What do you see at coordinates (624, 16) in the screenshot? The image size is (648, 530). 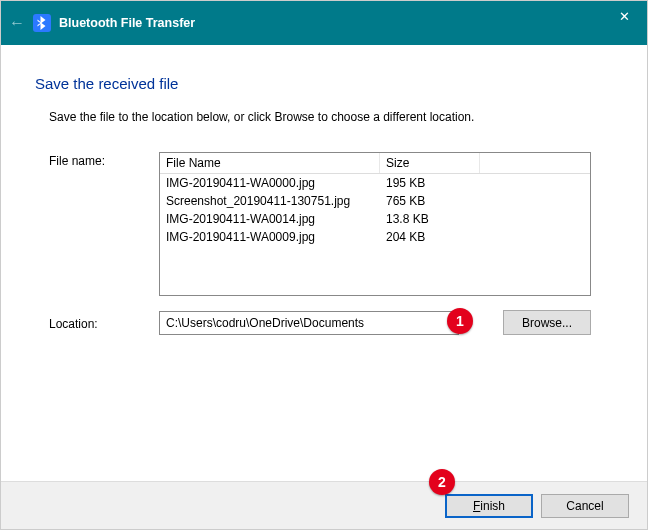 I see `close-button: ✕` at bounding box center [624, 16].